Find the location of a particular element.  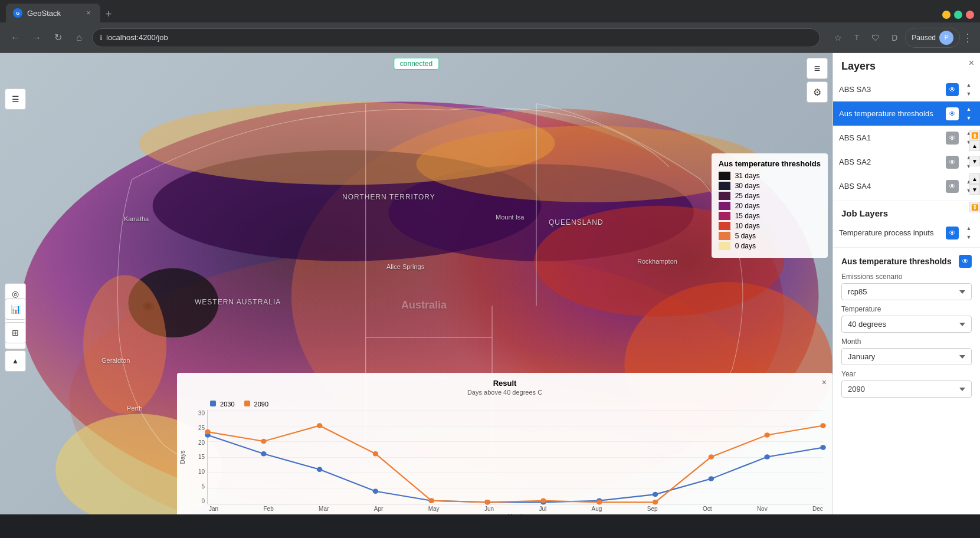

x-label-may: May is located at coordinates (434, 509).